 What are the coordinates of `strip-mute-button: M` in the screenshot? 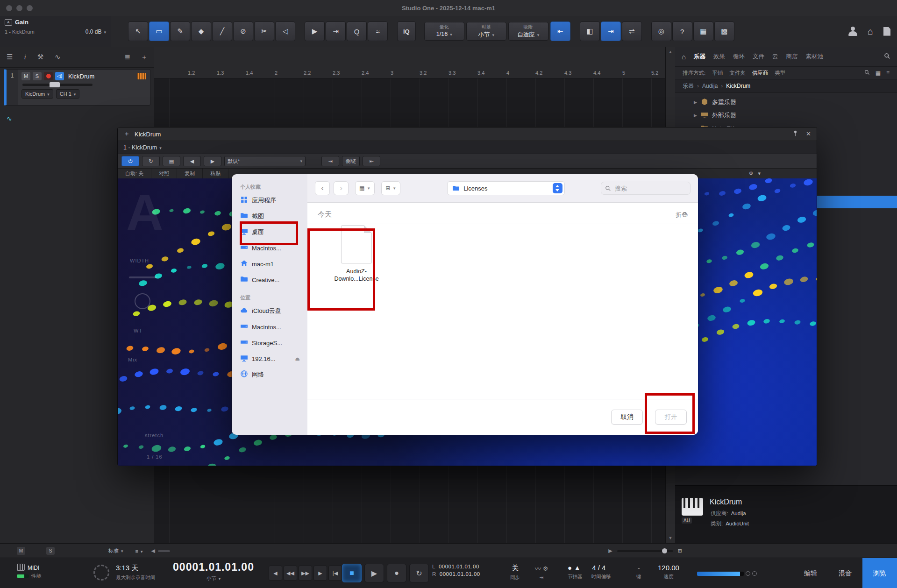 It's located at (21, 551).